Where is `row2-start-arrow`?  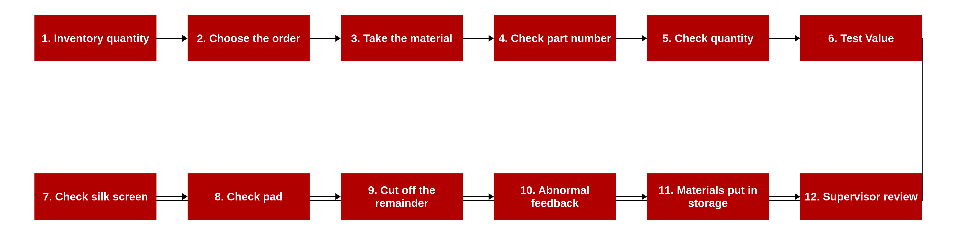
row2-start-arrow is located at coordinates (35, 194).